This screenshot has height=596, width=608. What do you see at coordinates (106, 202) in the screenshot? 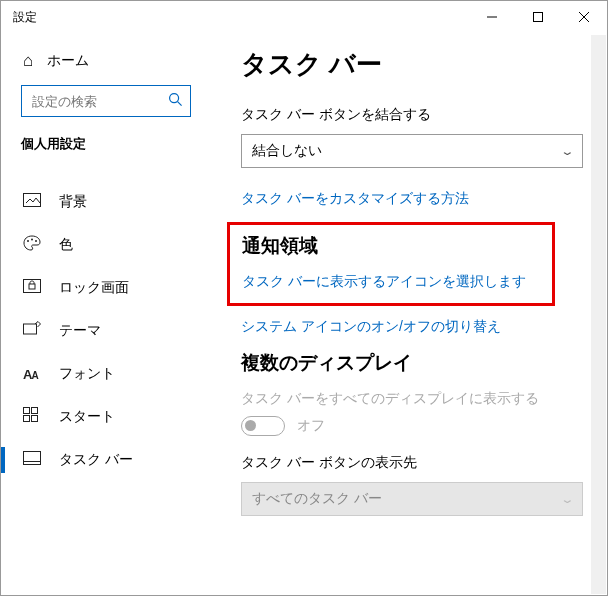
I see `sidebar-item-background: 背景` at bounding box center [106, 202].